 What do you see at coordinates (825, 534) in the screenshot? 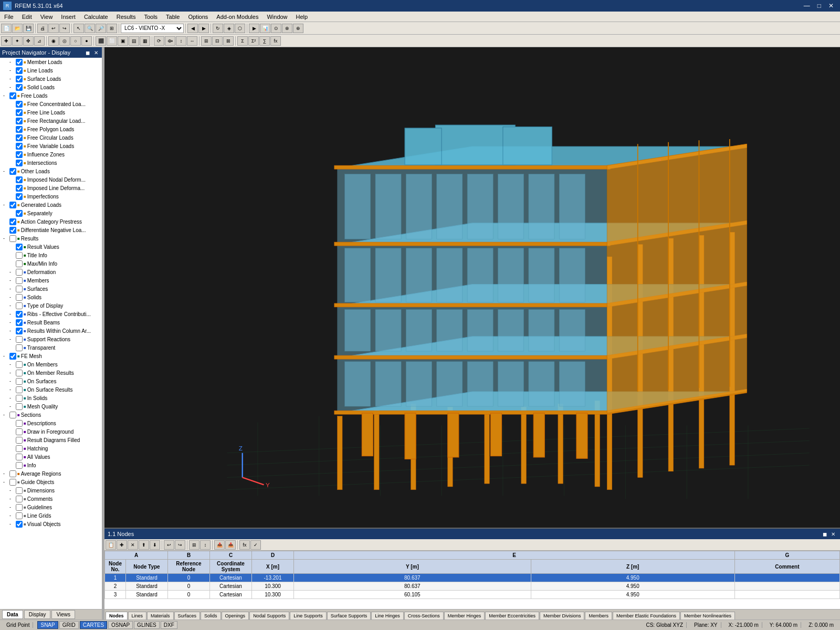
I see `table-panel-pin: ◼` at bounding box center [825, 534].